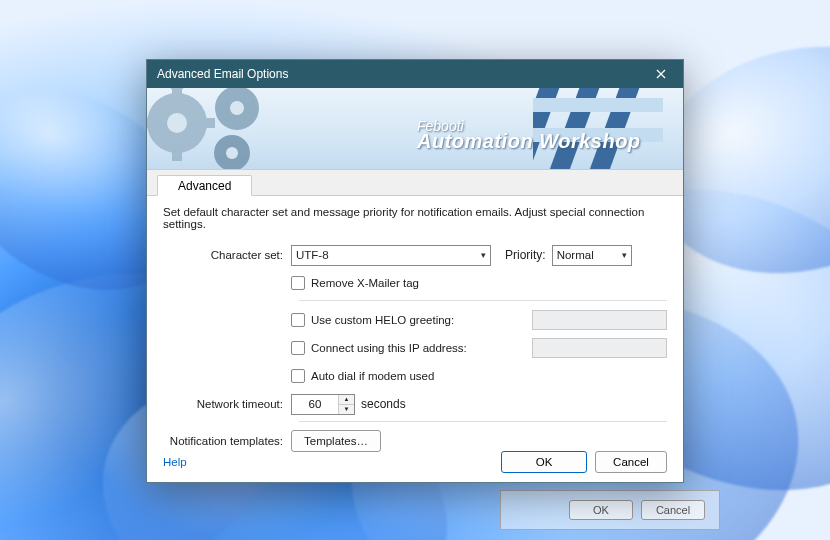 The height and width of the screenshot is (540, 830). Describe the element at coordinates (600, 320) in the screenshot. I see `helo-input` at that location.